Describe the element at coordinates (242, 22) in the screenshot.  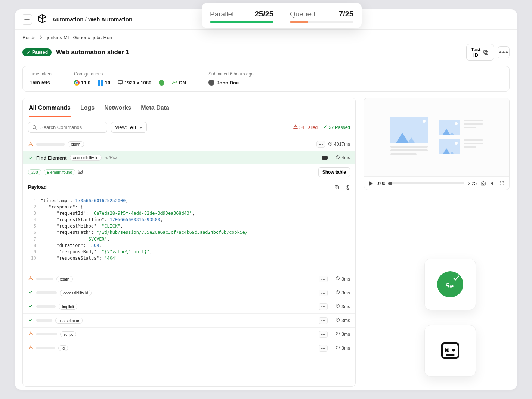
I see `parallel-bar` at that location.